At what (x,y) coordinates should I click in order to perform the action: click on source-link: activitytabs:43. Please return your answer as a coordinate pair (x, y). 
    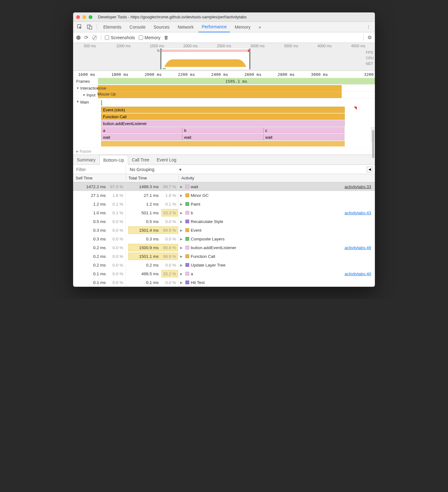
    Looking at the image, I should click on (358, 213).